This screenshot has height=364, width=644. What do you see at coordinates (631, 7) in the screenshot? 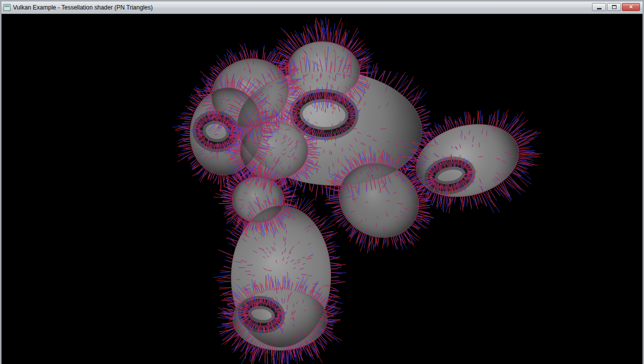
I see `close-button: ×` at bounding box center [631, 7].